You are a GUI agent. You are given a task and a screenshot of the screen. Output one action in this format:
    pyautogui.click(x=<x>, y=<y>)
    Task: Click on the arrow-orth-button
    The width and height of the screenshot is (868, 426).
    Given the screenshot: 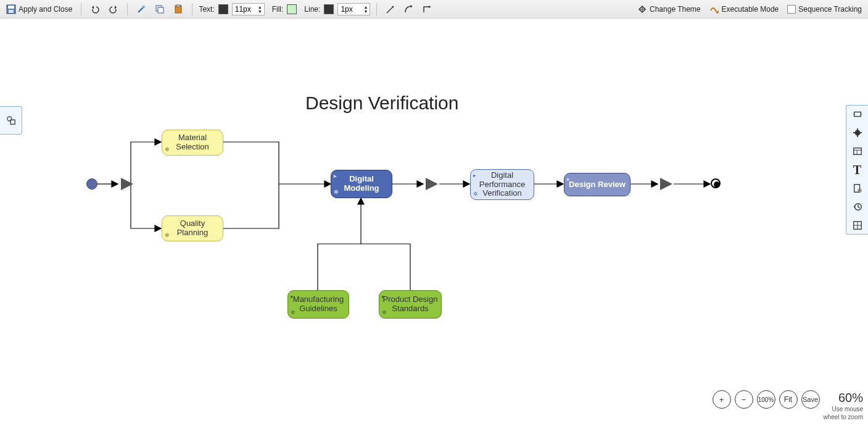 What is the action you would take?
    pyautogui.click(x=428, y=9)
    